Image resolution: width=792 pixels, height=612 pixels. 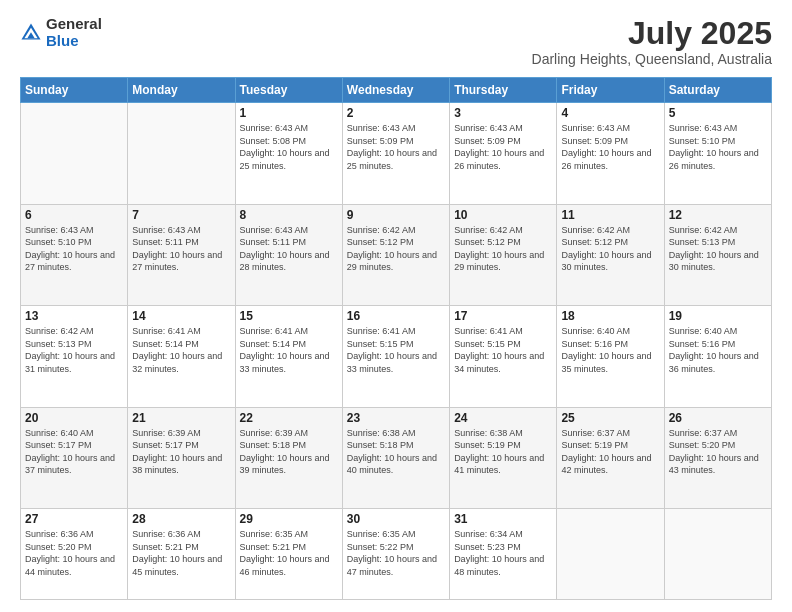 I want to click on col-sunday: Sunday, so click(x=74, y=90).